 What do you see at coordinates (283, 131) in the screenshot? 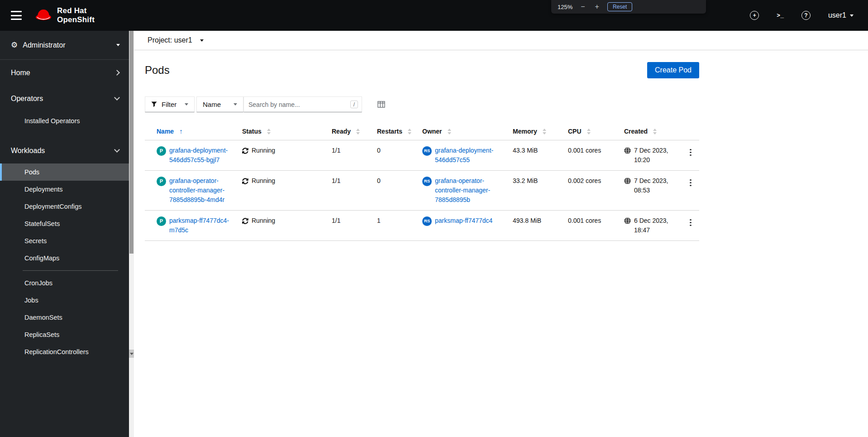
I see `column-header-status: Status` at bounding box center [283, 131].